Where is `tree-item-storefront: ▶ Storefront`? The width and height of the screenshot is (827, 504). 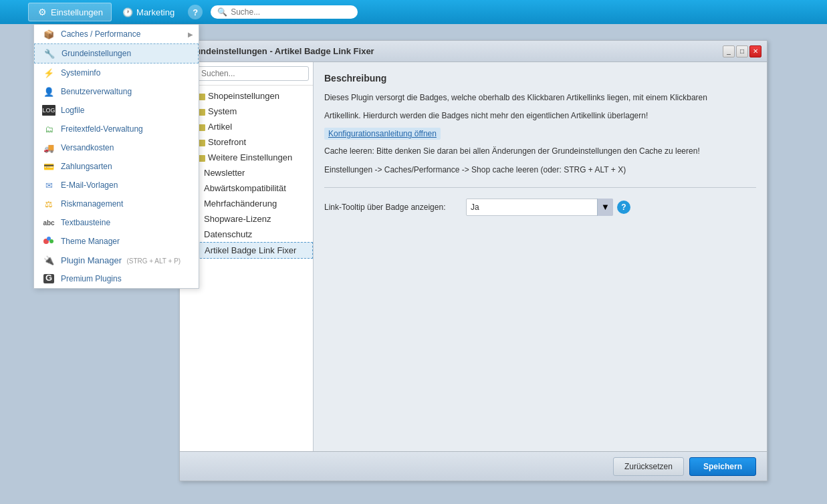
tree-item-storefront: ▶ Storefront is located at coordinates (246, 142).